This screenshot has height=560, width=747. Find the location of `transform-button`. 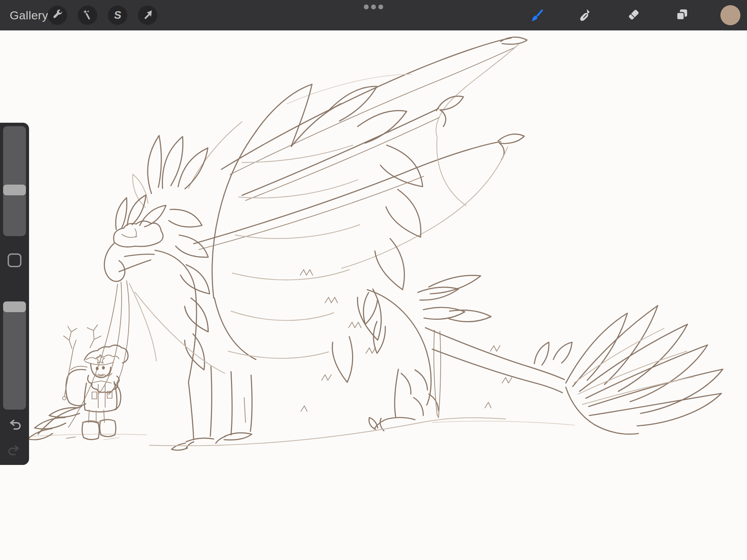

transform-button is located at coordinates (148, 15).